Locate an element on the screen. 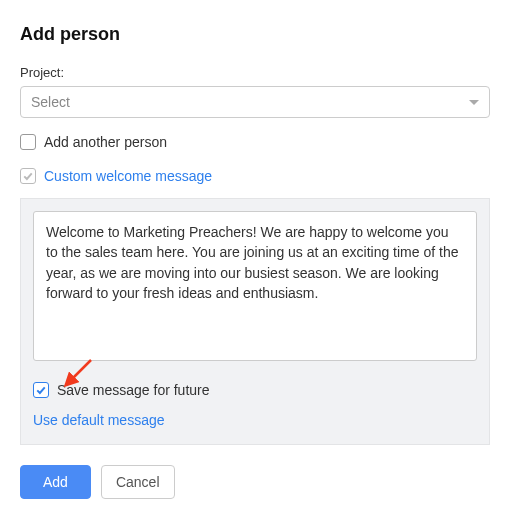 Image resolution: width=510 pixels, height=520 pixels. add-another-label: Add another person is located at coordinates (106, 142).